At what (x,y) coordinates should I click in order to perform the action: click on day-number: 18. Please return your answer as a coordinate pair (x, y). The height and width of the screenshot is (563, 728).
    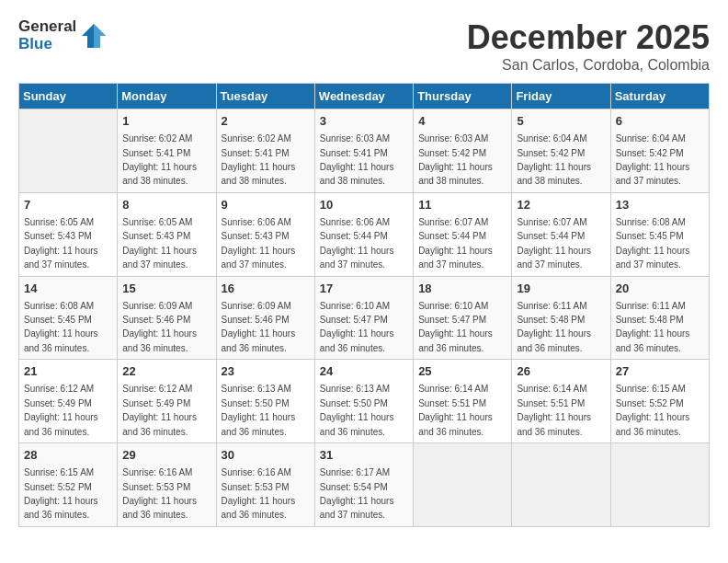
    Looking at the image, I should click on (462, 289).